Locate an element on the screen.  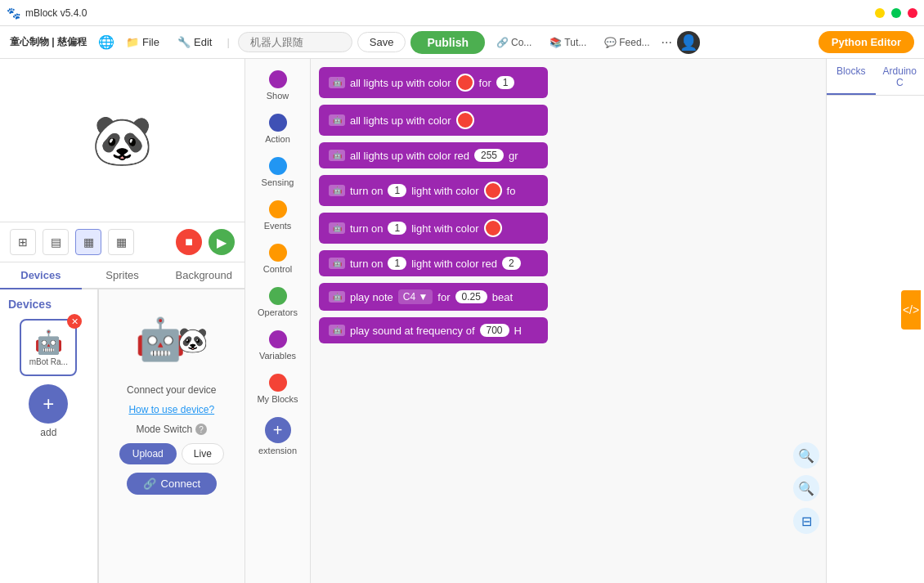
block-text-5b: light with color is located at coordinates (445, 229).